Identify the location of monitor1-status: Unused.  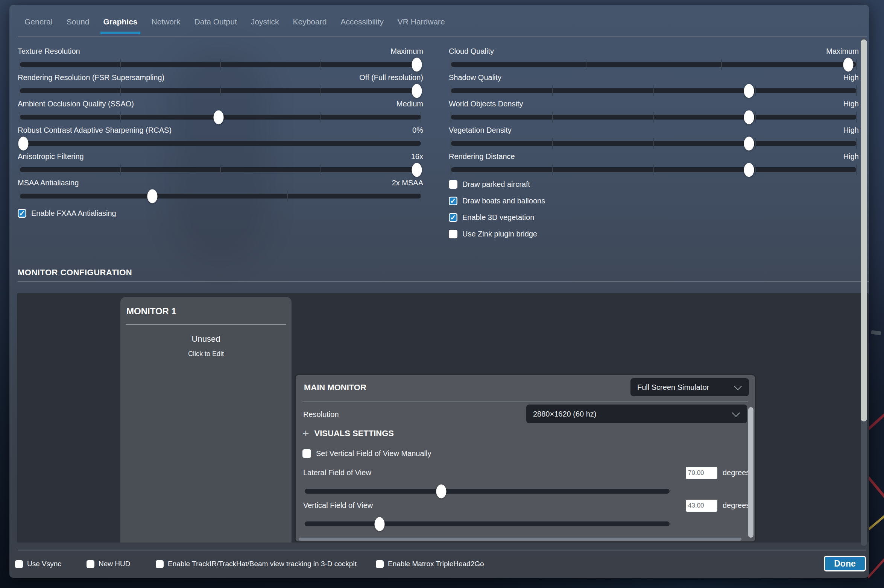
(206, 339).